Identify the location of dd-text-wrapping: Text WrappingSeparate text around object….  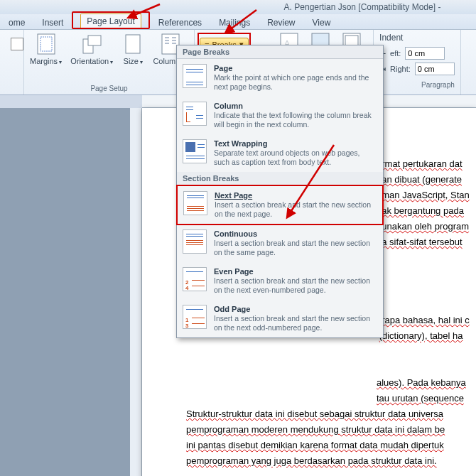
(280, 153).